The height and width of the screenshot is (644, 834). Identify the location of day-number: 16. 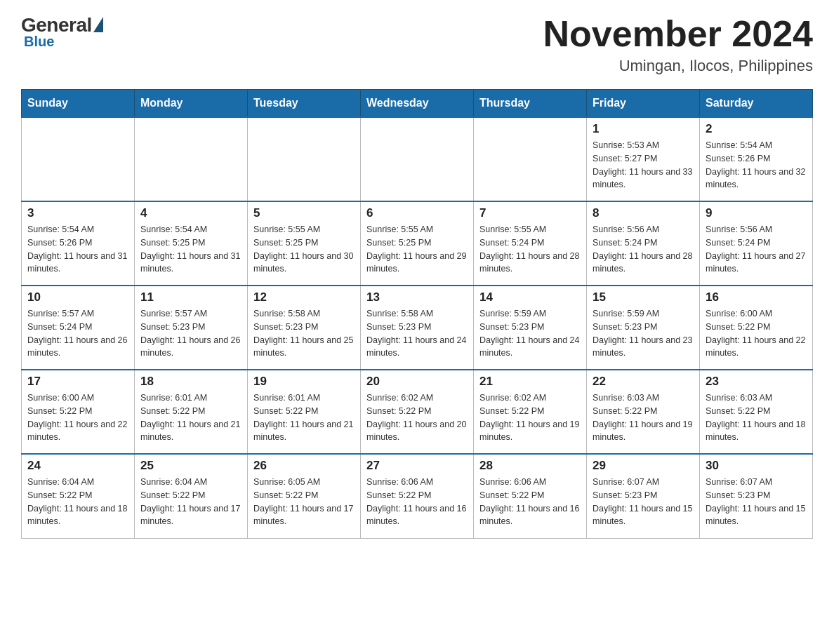
(756, 297).